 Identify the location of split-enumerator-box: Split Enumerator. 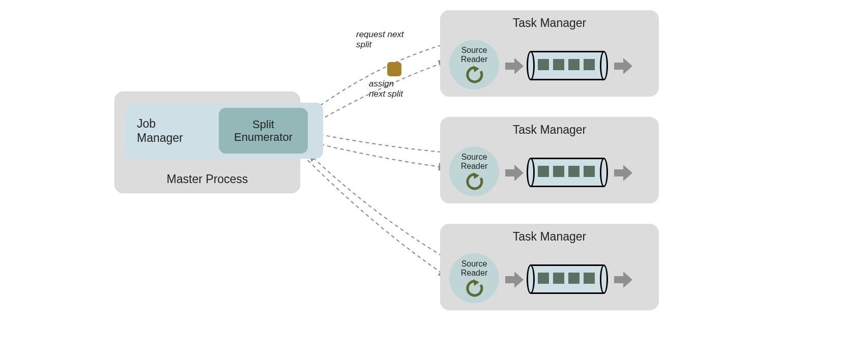
(264, 131).